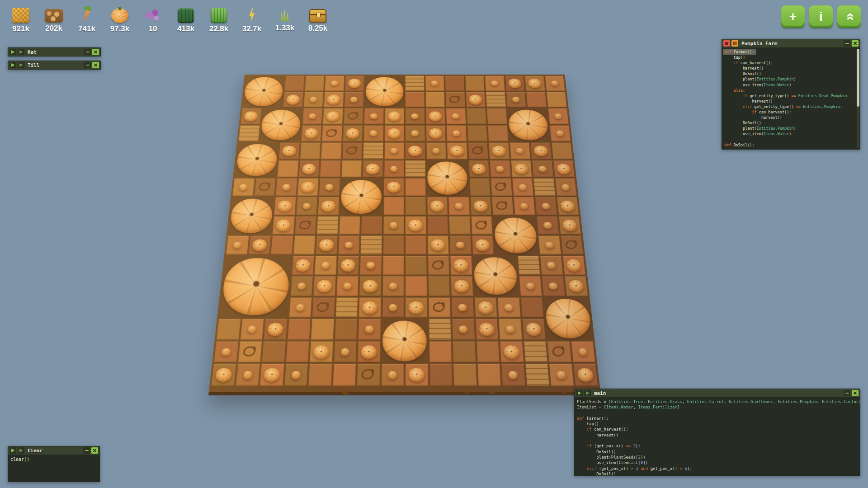 This screenshot has width=868, height=488. Describe the element at coordinates (13, 450) in the screenshot. I see `run-button` at that location.